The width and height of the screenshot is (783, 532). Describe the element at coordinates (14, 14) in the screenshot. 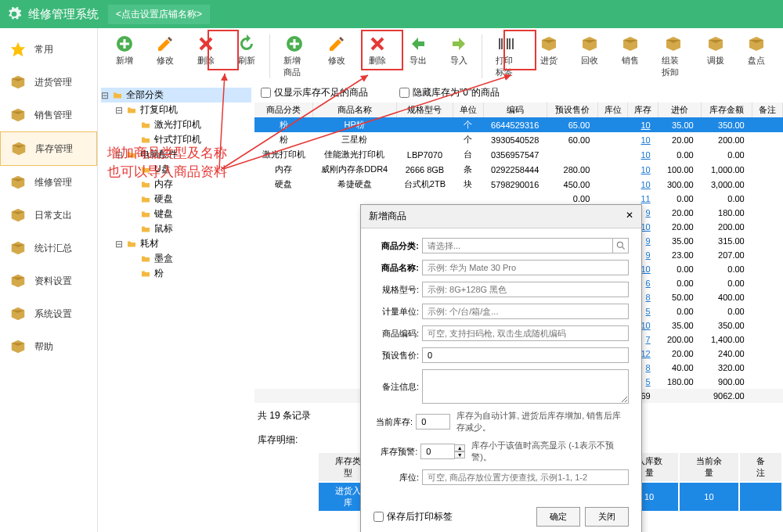

I see `gear-icon` at that location.